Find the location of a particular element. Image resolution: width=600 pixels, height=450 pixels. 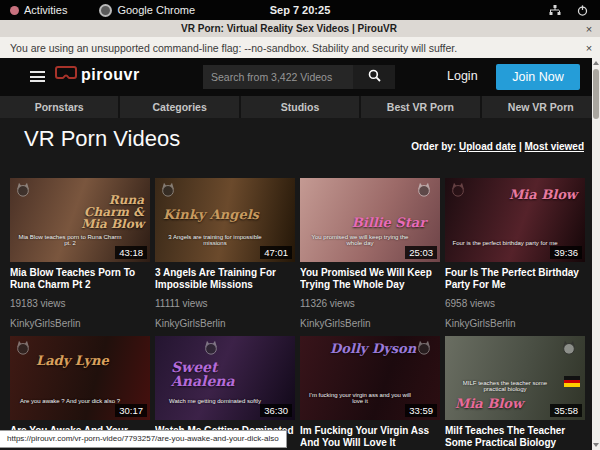

thumb-caption: Mia Blow teaches porn to Runa Charm pt. … is located at coordinates (80, 240).